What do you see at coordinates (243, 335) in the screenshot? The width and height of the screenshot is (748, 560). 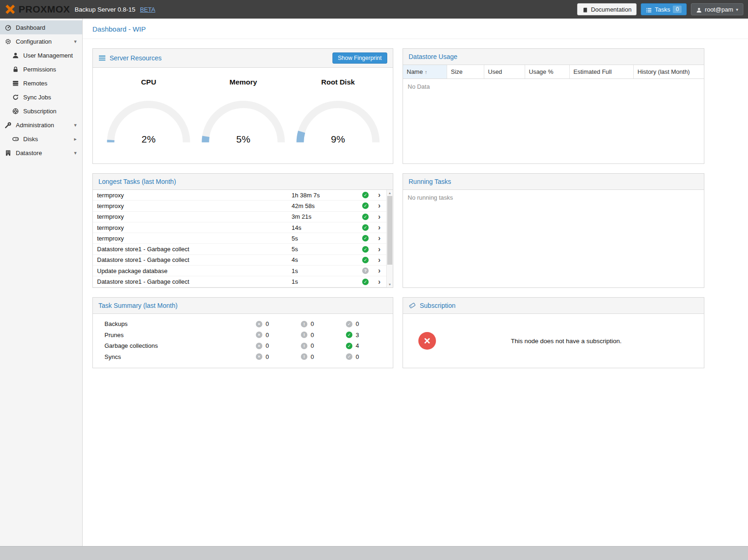 I see `summary-row-prunes: Prunes×0!0✓3` at bounding box center [243, 335].